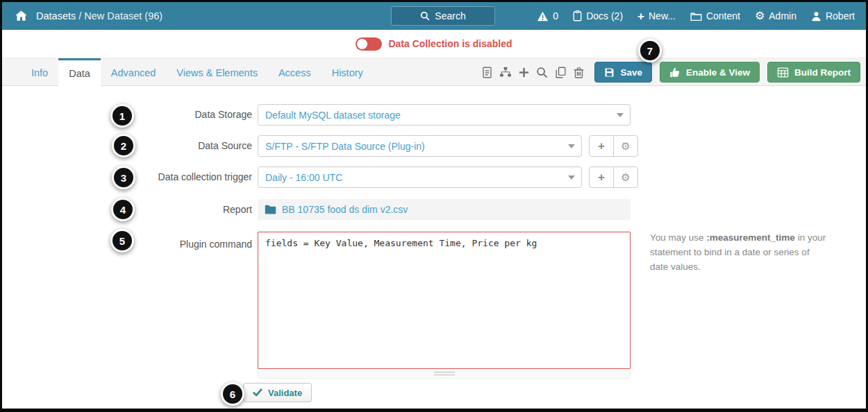 The height and width of the screenshot is (412, 868). Describe the element at coordinates (122, 241) in the screenshot. I see `annotation-step-5: 5` at that location.